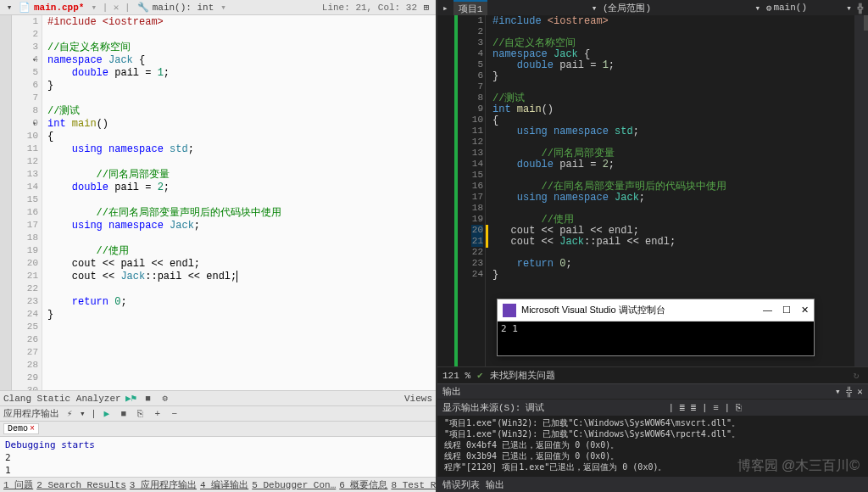 The width and height of the screenshot is (868, 492). What do you see at coordinates (63, 399) in the screenshot?
I see `analyzer-label: Clang Static Analyzer` at bounding box center [63, 399].